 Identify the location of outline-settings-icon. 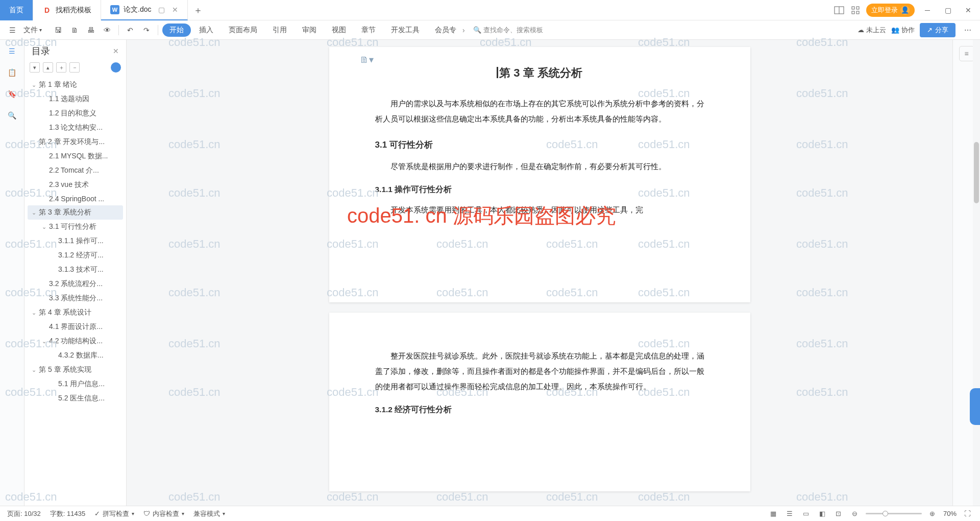
(116, 67).